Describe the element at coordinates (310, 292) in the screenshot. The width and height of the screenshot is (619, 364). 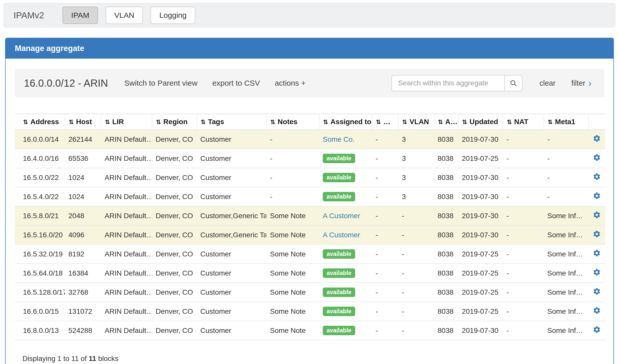
I see `table-row: 16.5.128.0/1732768ARIN Default…Denver, C…` at that location.